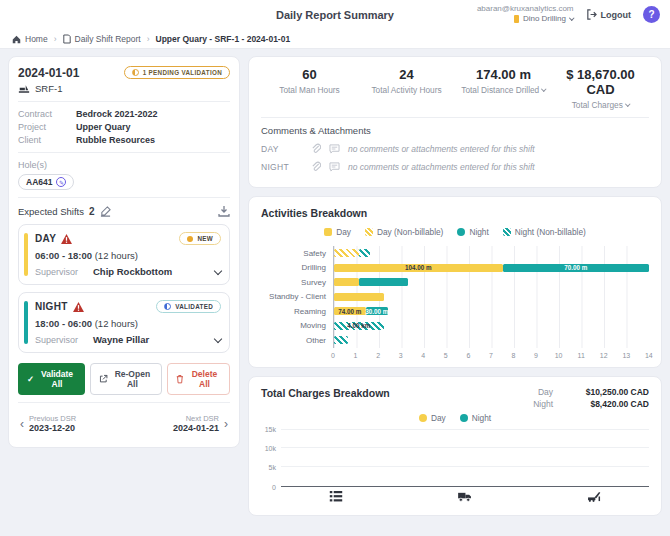  I want to click on bar-day, so click(359, 297).